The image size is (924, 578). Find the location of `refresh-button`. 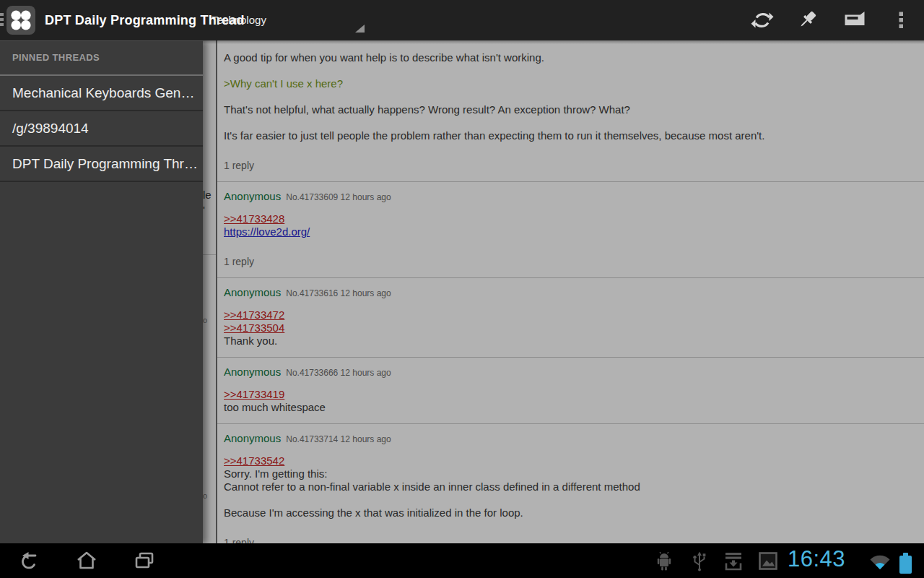

refresh-button is located at coordinates (762, 20).